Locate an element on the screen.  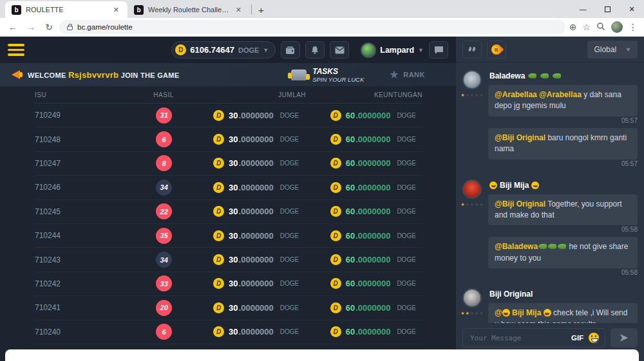
tab-roulette: b ROULETTE ✕ is located at coordinates (66, 10).